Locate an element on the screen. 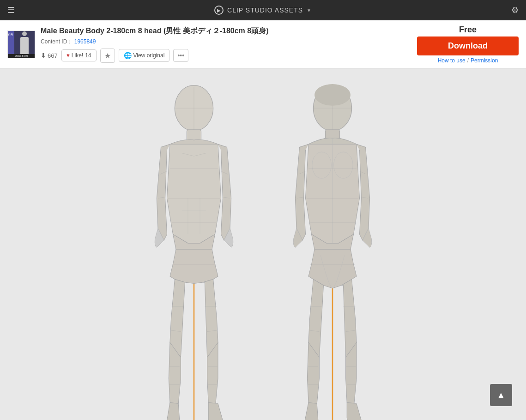  bookmark-icon: ★ is located at coordinates (108, 55).